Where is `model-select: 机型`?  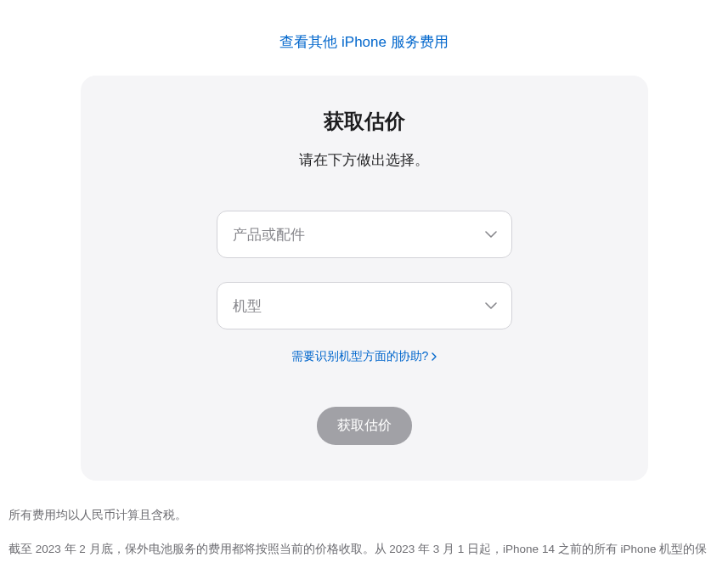
model-select: 机型 is located at coordinates (364, 306).